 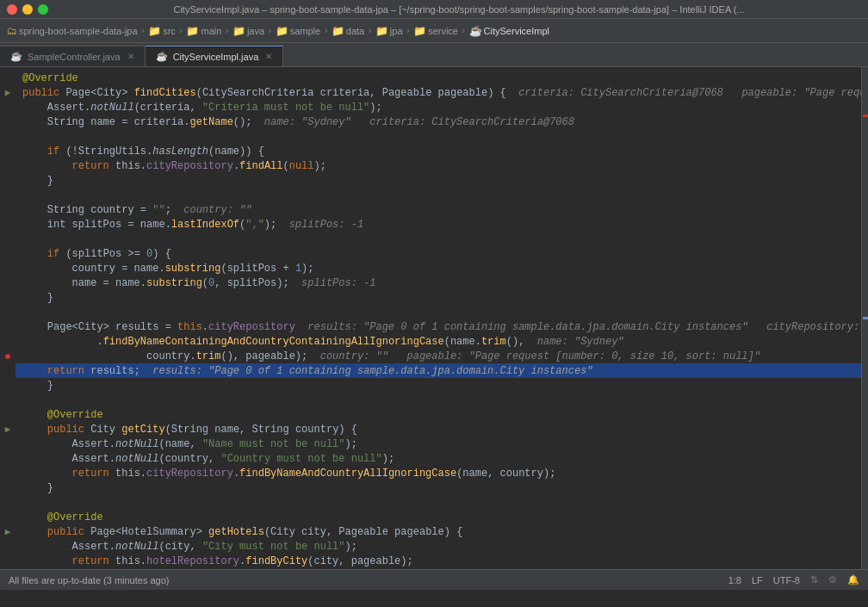 I want to click on run-arrow-icon-3: ▶, so click(x=9, y=532).